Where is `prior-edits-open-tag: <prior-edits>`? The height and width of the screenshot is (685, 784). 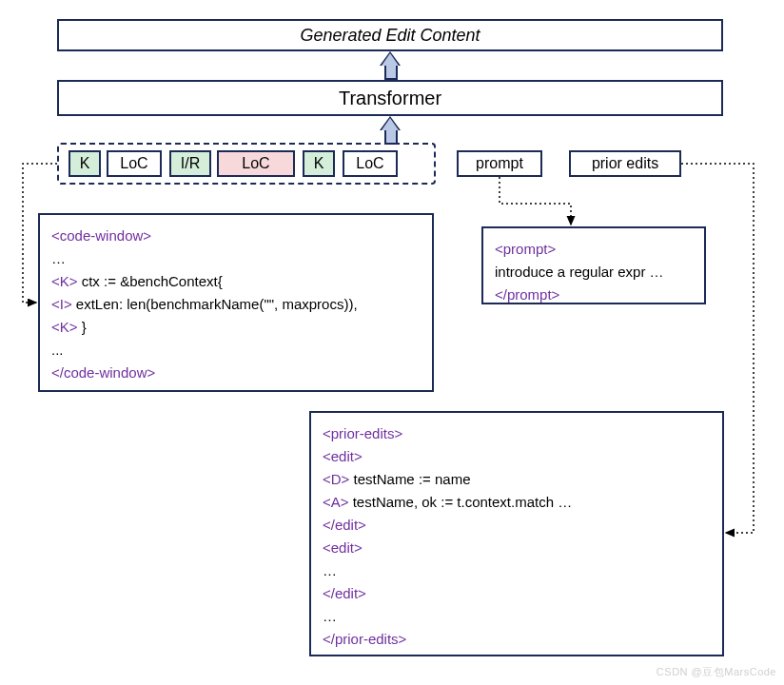 prior-edits-open-tag: <prior-edits> is located at coordinates (363, 434).